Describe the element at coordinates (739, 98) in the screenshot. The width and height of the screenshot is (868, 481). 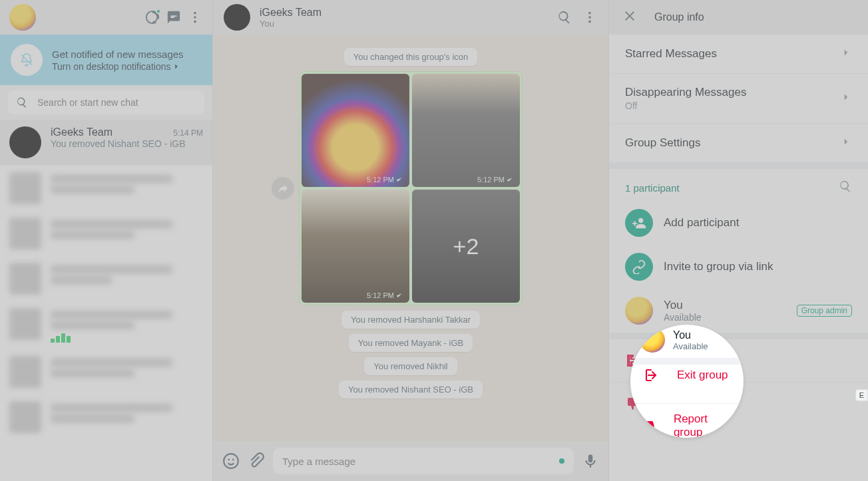
I see `disappearing-row: Disappearing Messages Off` at that location.